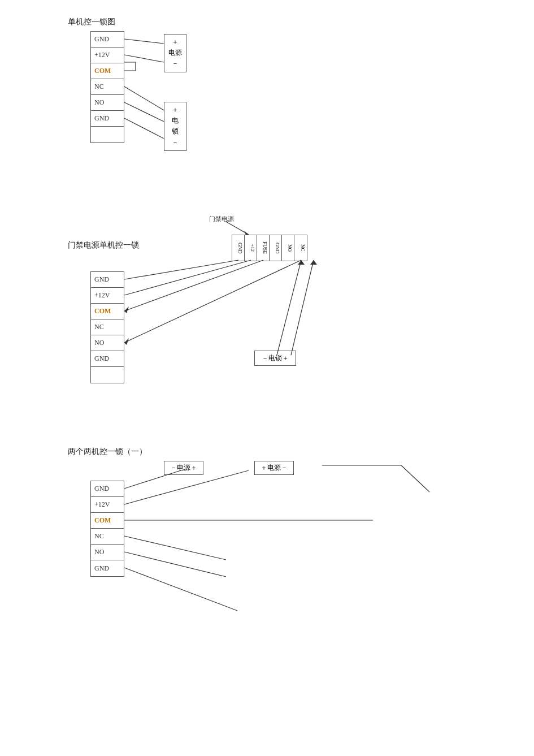 The height and width of the screenshot is (756, 534). I want to click on diagram3-title: 两个两机控一锁（一）, so click(107, 452).